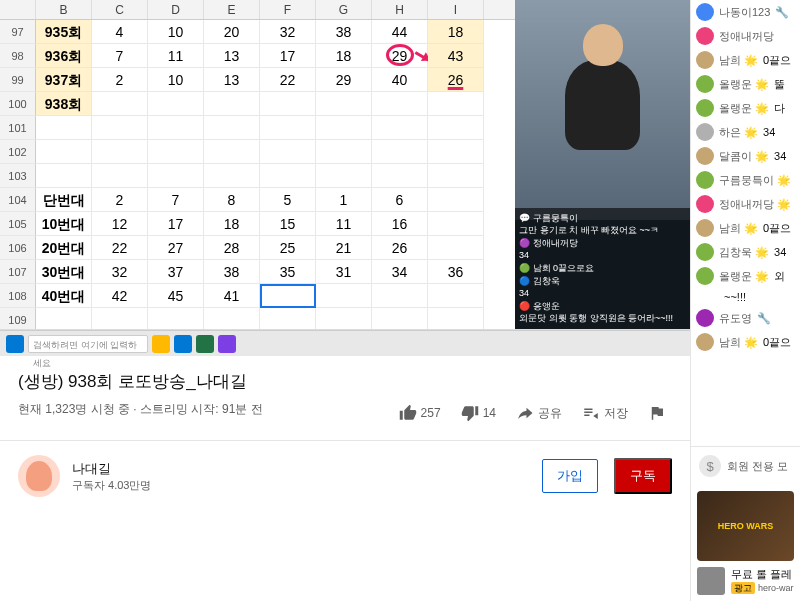 The height and width of the screenshot is (601, 800). What do you see at coordinates (400, 200) in the screenshot?
I see `sheet-cell: 6` at bounding box center [400, 200].